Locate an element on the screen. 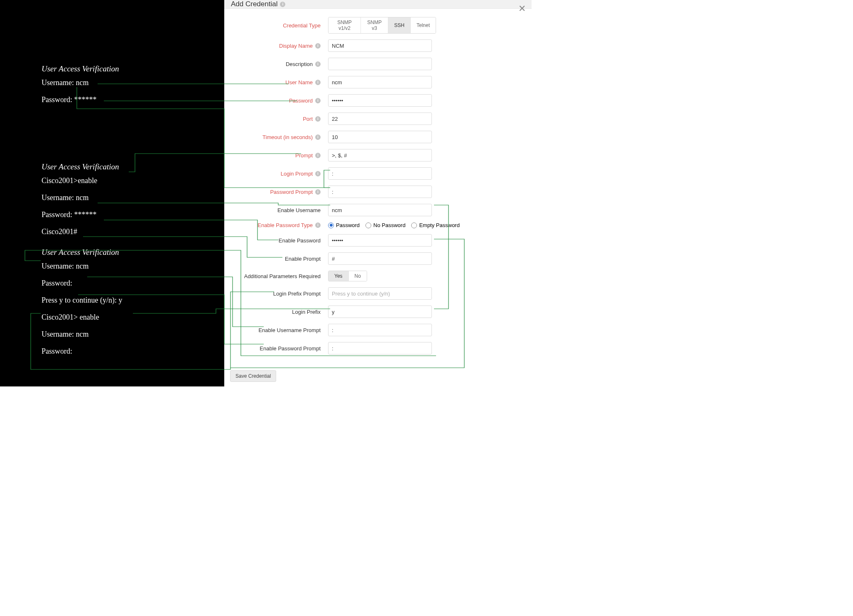 This screenshot has height=616, width=853. dialog-footer: Save Credential is located at coordinates (378, 375).